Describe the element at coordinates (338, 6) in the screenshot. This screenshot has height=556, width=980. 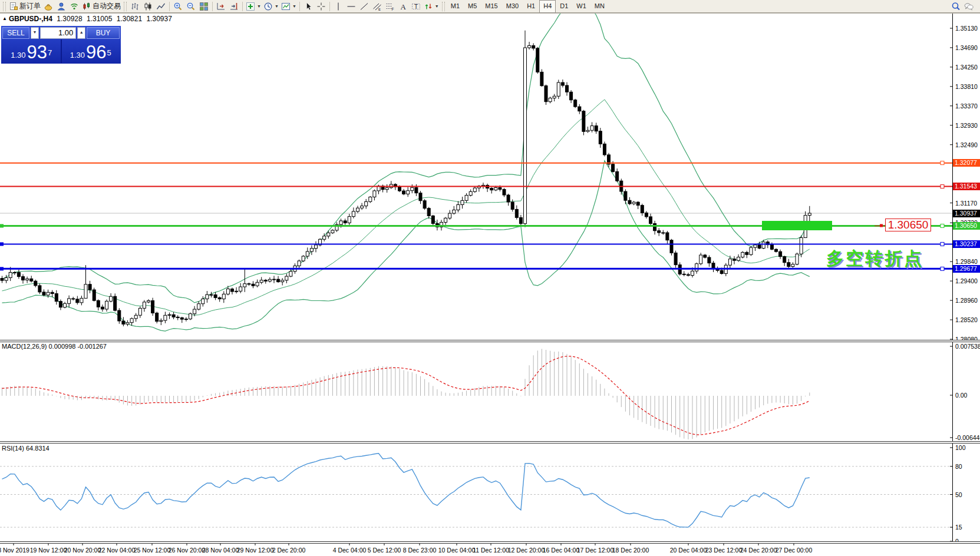
I see `vertical-line-button` at that location.